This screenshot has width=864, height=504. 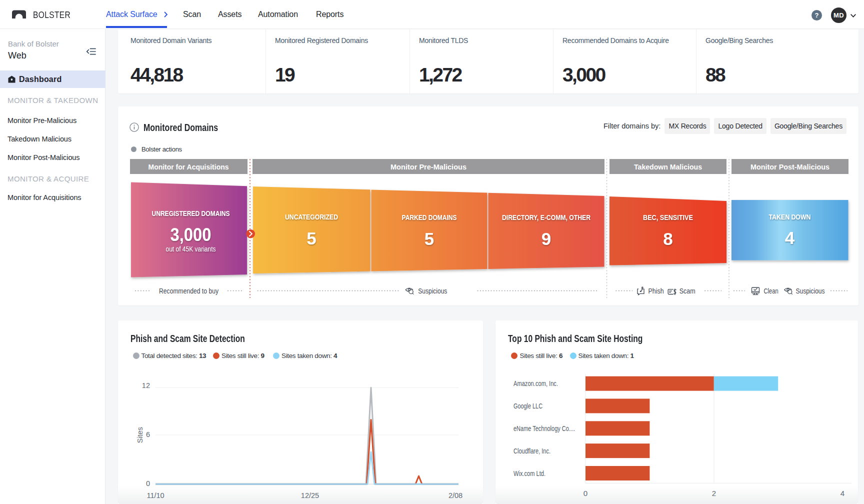 I want to click on svg-text: Wix.com Ltd., so click(x=530, y=474).